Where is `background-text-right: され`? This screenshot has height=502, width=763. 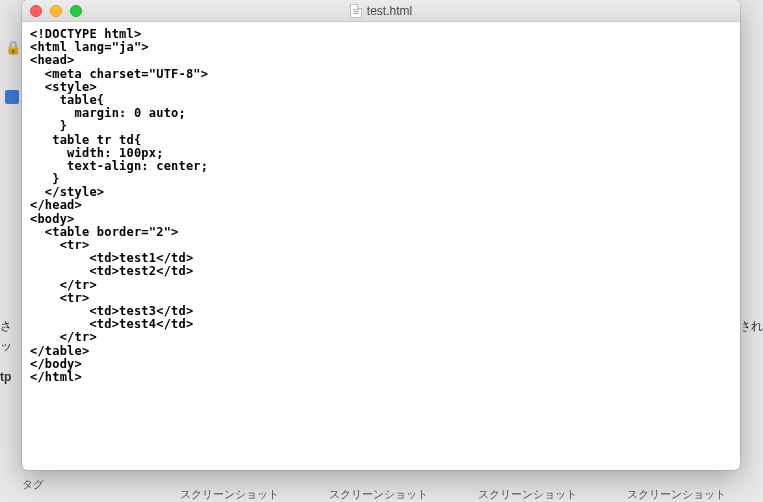 background-text-right: され is located at coordinates (753, 326).